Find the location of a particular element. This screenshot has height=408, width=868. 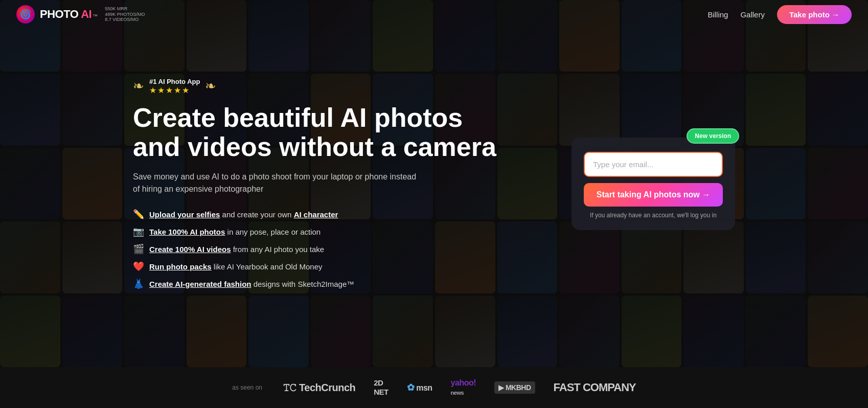

feature-list: ✏️ Upload your selfies and create your o… is located at coordinates (332, 249).